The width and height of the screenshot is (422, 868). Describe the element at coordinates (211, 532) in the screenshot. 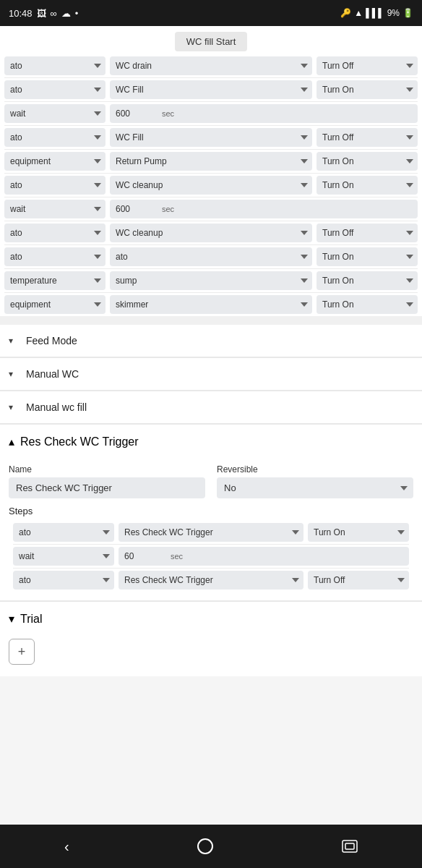

I see `step0-col2: Res Check WC Trigger` at that location.